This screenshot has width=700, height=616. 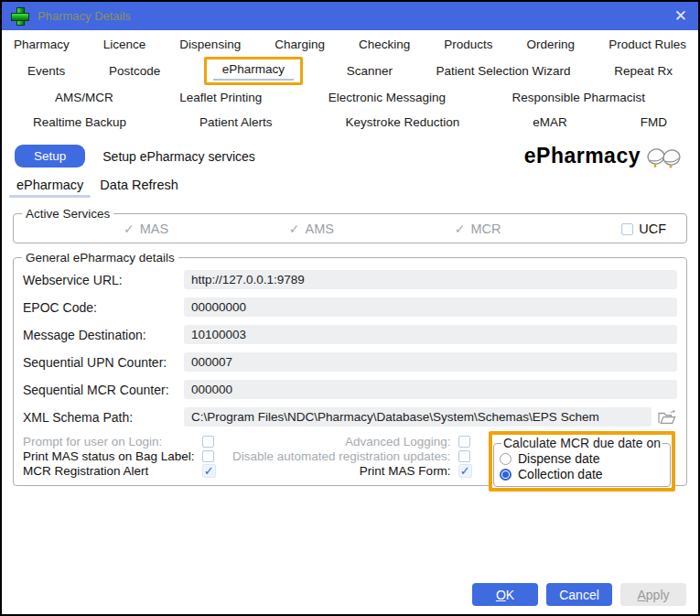 What do you see at coordinates (505, 459) in the screenshot?
I see `dispense-date-radio` at bounding box center [505, 459].